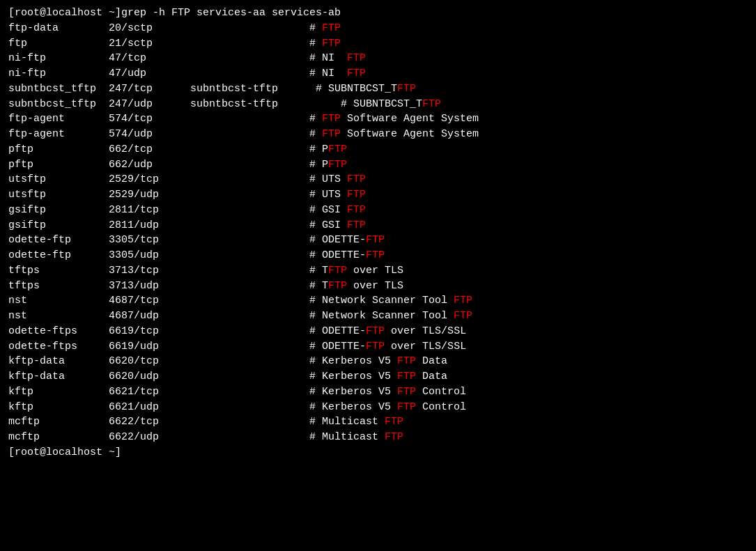 The image size is (756, 551). I want to click on output-line-8: ftp-agent 574/udp # FTP Software Agent S…, so click(378, 134).